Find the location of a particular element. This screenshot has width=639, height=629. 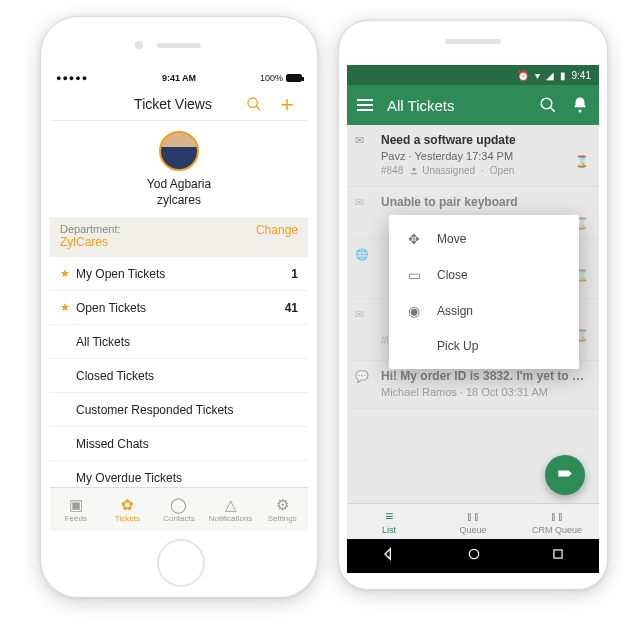

ticket-id: #848 is located at coordinates (392, 170).